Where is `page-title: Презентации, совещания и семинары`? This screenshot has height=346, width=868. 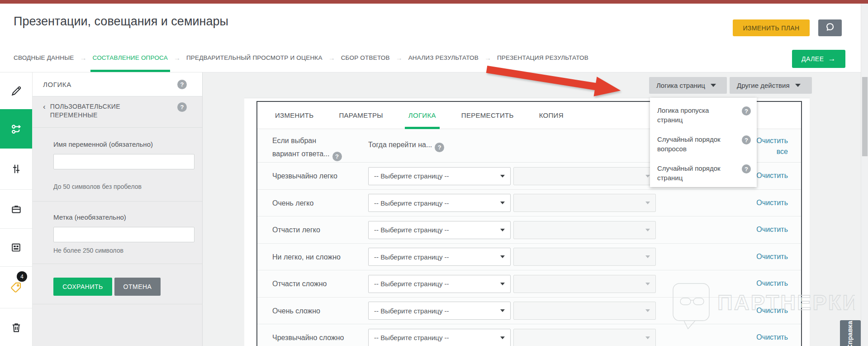 page-title: Презентации, совещания и семинары is located at coordinates (121, 22).